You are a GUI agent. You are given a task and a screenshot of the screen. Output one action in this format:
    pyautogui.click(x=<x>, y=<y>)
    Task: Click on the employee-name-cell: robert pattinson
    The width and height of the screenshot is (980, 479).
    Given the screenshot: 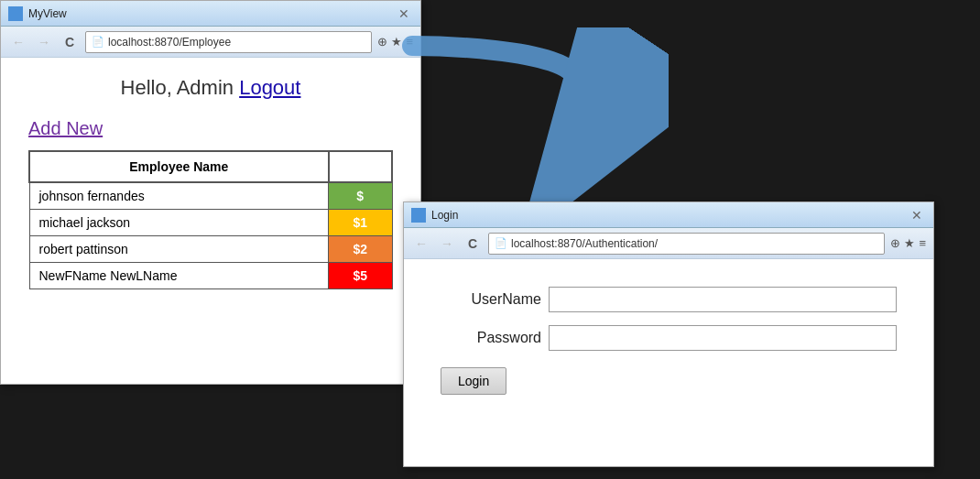 What is the action you would take?
    pyautogui.click(x=180, y=249)
    